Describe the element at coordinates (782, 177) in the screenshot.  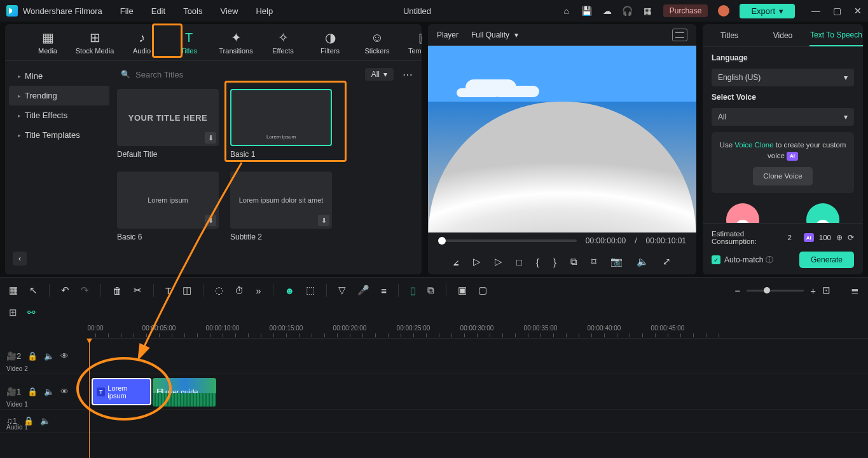
I see `clone-voice-button: Clone Voice` at that location.